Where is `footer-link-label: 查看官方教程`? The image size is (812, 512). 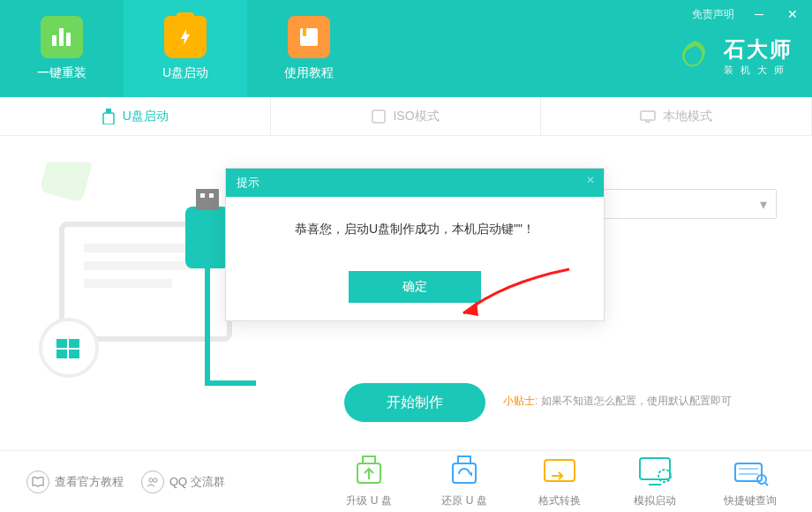 footer-link-label: 查看官方教程 is located at coordinates (89, 482).